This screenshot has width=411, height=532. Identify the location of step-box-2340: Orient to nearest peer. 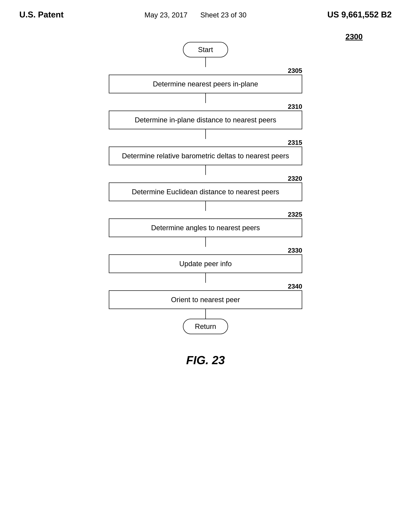
(206, 300).